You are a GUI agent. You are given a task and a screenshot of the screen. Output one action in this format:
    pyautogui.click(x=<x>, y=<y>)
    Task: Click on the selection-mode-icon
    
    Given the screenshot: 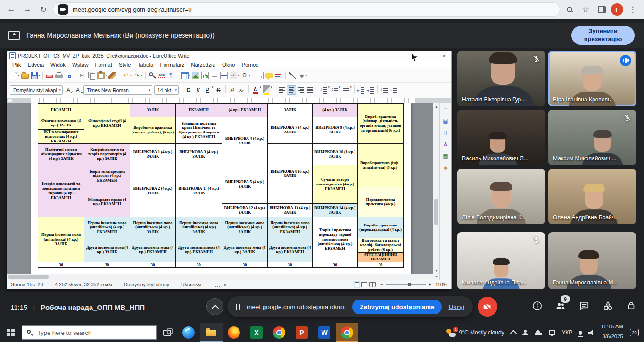 What is the action you would take?
    pyautogui.click(x=218, y=285)
    